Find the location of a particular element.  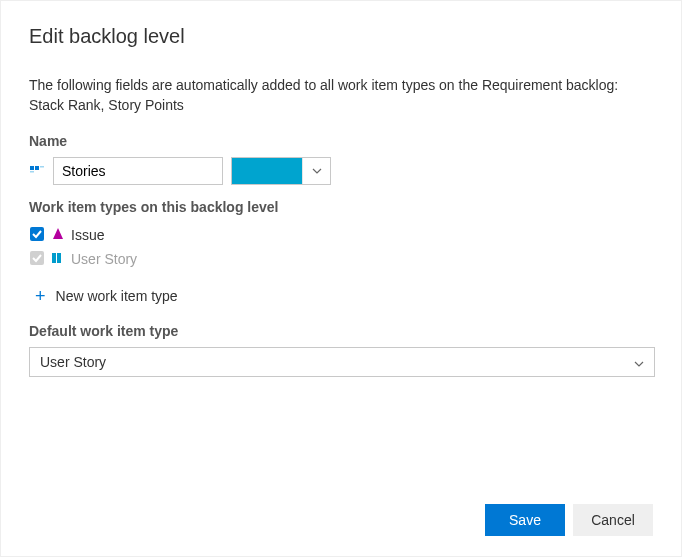

new-work-item-type-label: New work item type is located at coordinates (117, 296).